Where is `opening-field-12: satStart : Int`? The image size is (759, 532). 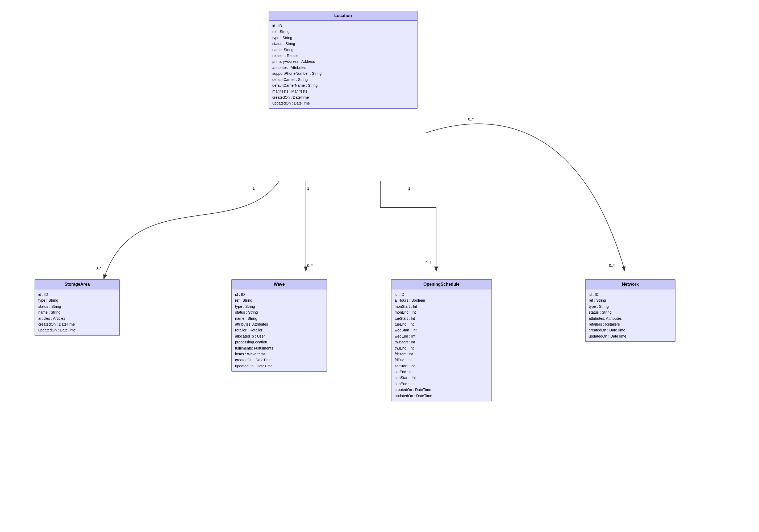 opening-field-12: satStart : Int is located at coordinates (442, 366).